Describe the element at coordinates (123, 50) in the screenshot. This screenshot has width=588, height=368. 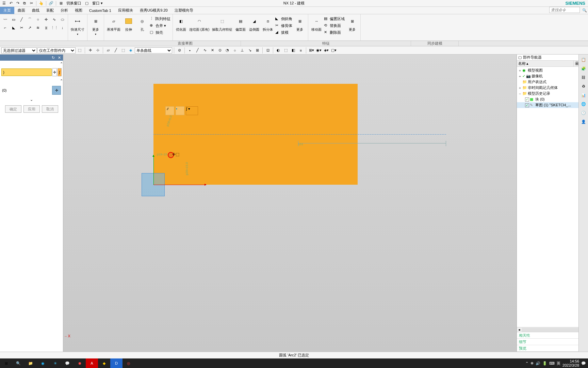
I see `box-select-icon: ⬚` at that location.